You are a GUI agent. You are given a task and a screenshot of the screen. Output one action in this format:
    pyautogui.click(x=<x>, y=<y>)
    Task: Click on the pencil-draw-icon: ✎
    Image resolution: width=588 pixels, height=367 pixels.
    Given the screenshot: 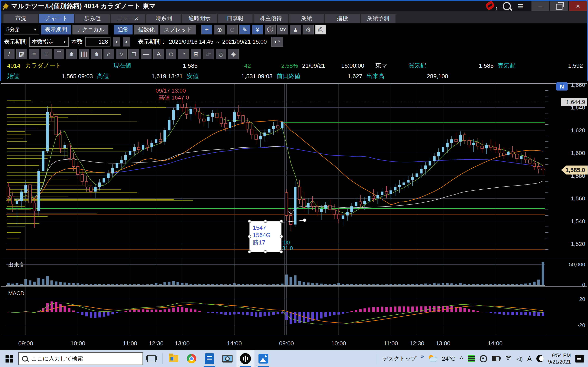 What is the action you would take?
    pyautogui.click(x=245, y=30)
    